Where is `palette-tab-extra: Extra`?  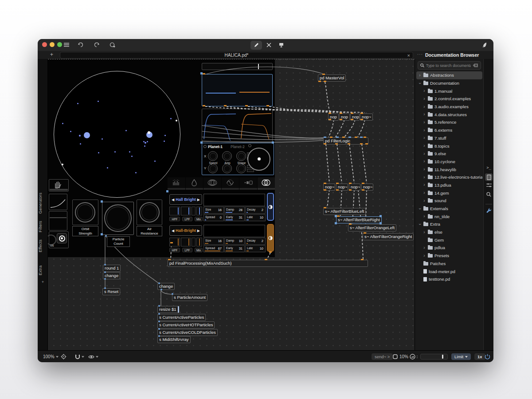 palette-tab-extra: Extra is located at coordinates (43, 270).